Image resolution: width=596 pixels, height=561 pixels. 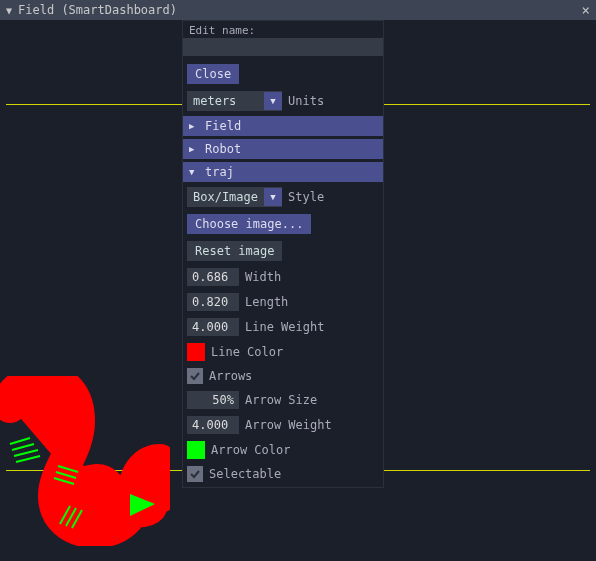 What do you see at coordinates (281, 400) in the screenshot?
I see `arrow-size-label: Arrow Size` at bounding box center [281, 400].